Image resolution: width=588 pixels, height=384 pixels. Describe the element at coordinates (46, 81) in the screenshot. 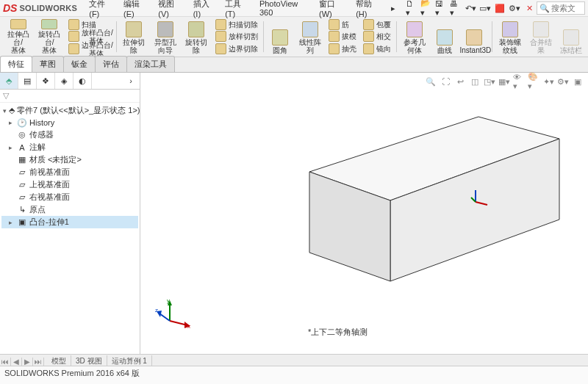

I see `config-tab-icon: ❖` at that location.